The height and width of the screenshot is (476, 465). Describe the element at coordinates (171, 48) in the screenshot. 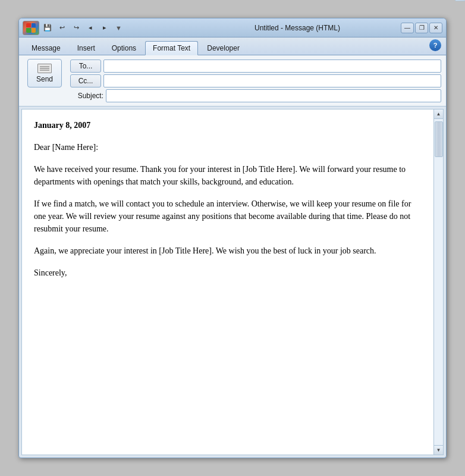

I see `tab-format-text: Format Text` at that location.